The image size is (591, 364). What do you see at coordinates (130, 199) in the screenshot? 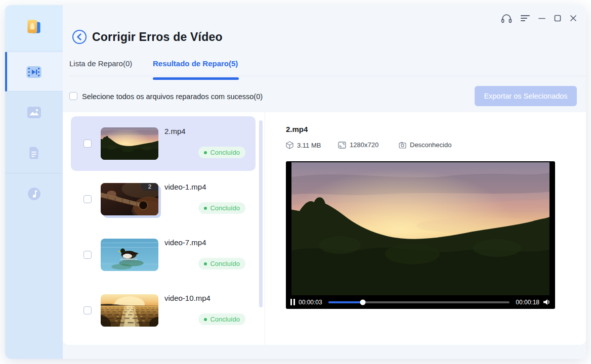
I see `video-thumbnail: 2` at bounding box center [130, 199].